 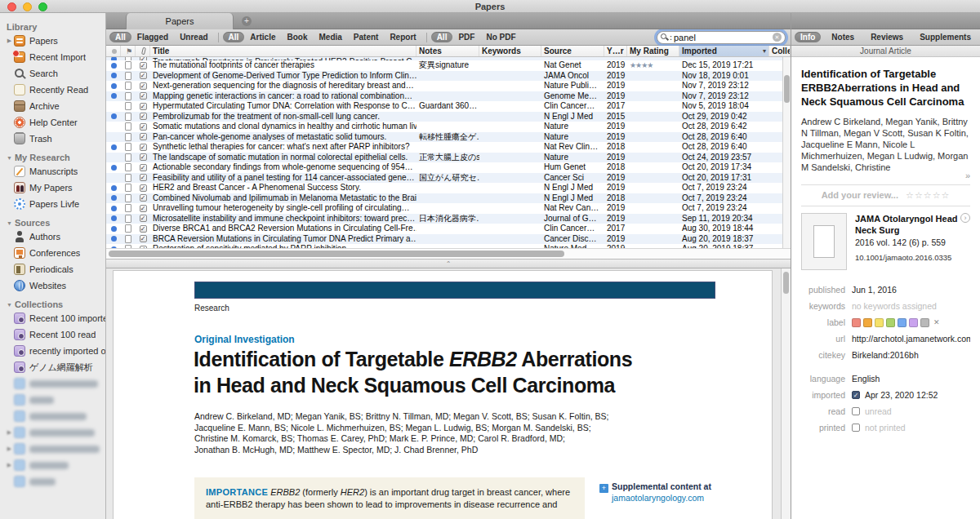 What do you see at coordinates (501, 38) in the screenshot?
I see `filter-pdf-no-pdf: No PDF` at bounding box center [501, 38].